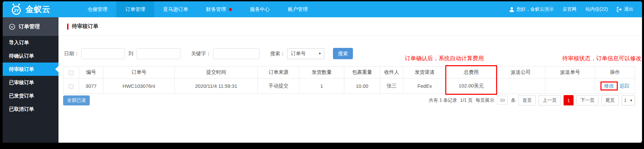 This screenshot has height=149, width=644. What do you see at coordinates (31, 27) in the screenshot?
I see `sidebar-header-orders: 订单管理` at bounding box center [31, 27].